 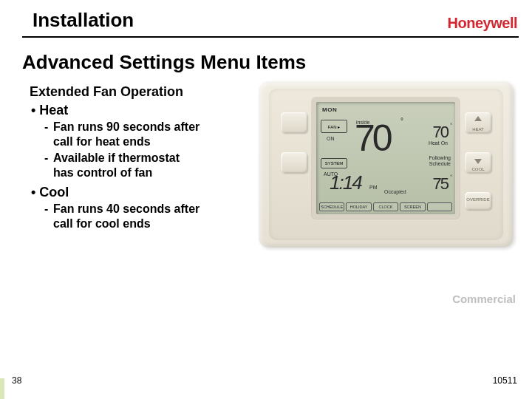 I want to click on doc-id: 10511, so click(x=505, y=381).